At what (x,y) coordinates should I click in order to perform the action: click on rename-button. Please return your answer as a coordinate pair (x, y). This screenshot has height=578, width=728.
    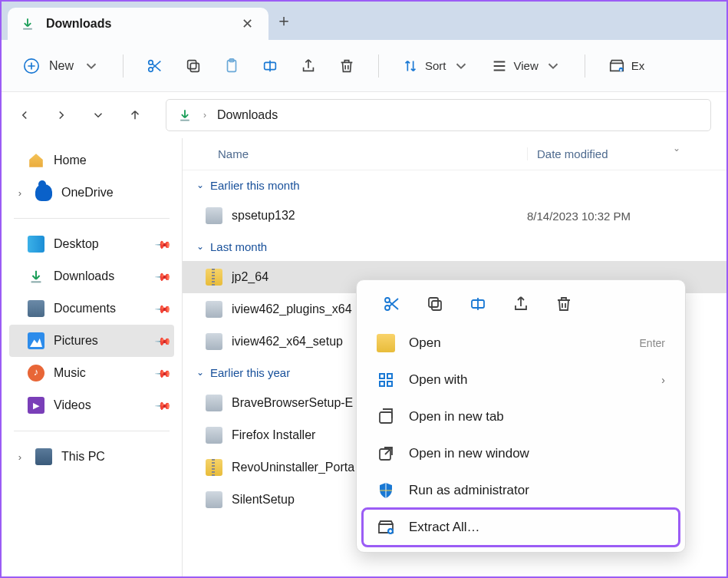
    Looking at the image, I should click on (270, 66).